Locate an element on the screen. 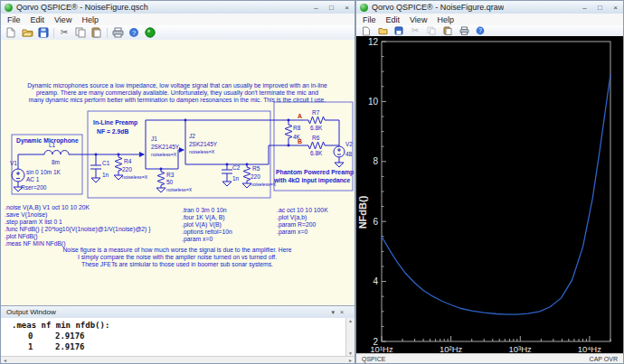  directive-line: .step param X list 0 1 is located at coordinates (78, 222).